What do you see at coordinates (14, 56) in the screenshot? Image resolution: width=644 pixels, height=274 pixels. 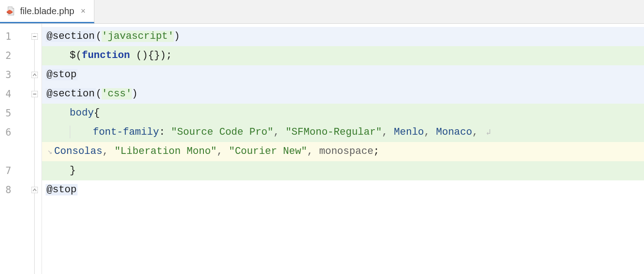 I see `line-number: 2` at bounding box center [14, 56].